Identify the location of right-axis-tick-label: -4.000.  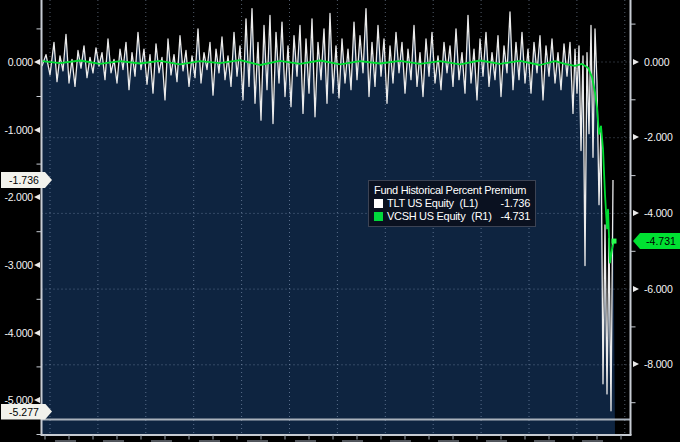
(658, 214).